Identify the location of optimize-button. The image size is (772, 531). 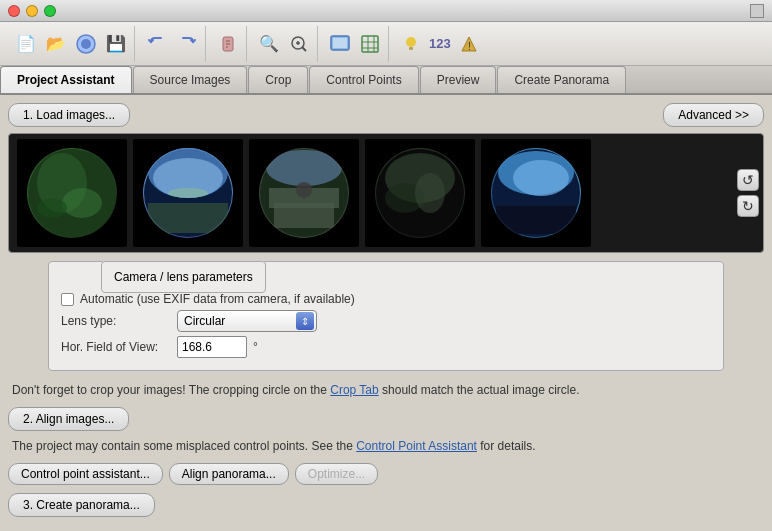
(228, 44).